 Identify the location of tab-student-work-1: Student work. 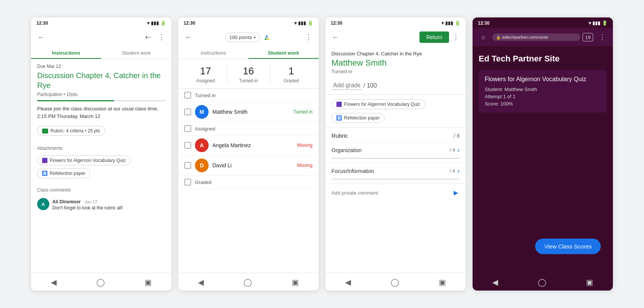
(137, 52).